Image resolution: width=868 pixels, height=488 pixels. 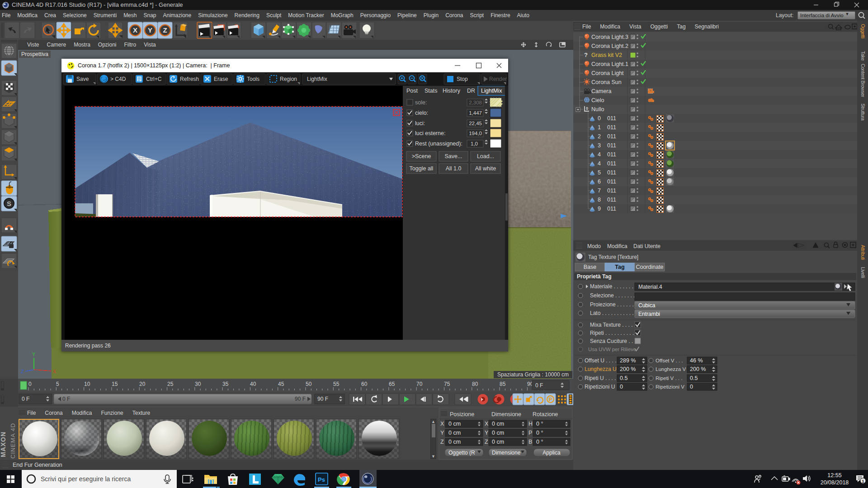 What do you see at coordinates (498, 79) in the screenshot?
I see `svg-text: Render` at bounding box center [498, 79].